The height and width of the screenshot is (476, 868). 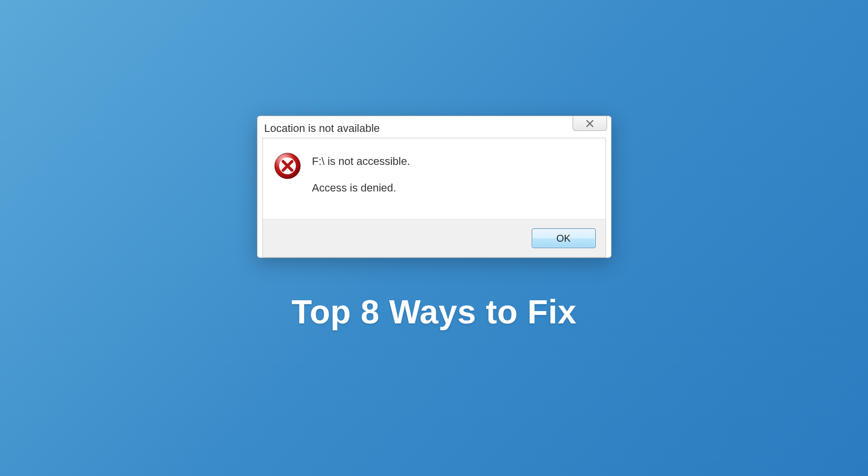 I want to click on error-message-line1: F:\ is not accessible., so click(x=453, y=161).